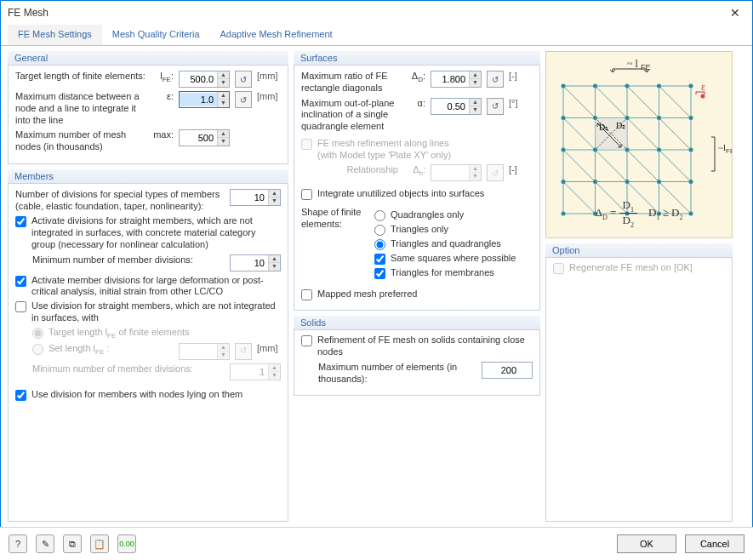 This screenshot has height=560, width=753. Describe the element at coordinates (204, 138) in the screenshot. I see `input-max-nodes: ▲▼` at that location.